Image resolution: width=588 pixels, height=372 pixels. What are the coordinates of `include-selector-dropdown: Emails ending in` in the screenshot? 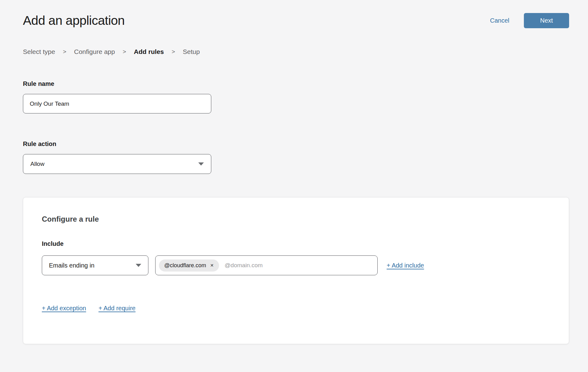 It's located at (95, 265).